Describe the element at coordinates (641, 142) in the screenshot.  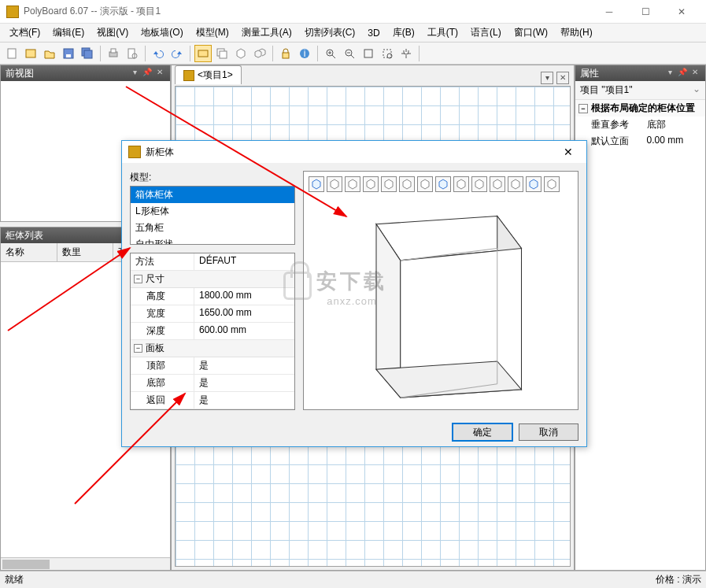
I see `prop-row: 默认立面 0.00 mm` at that location.